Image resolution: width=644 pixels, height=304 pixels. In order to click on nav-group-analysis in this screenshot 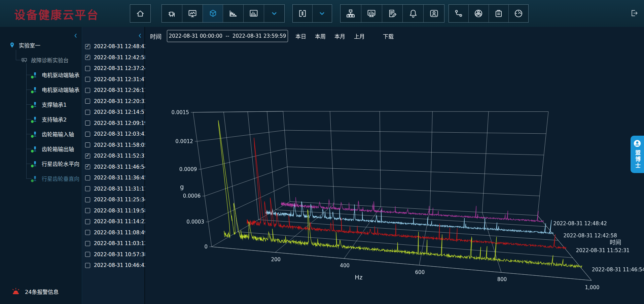, I will do `click(223, 13)`.